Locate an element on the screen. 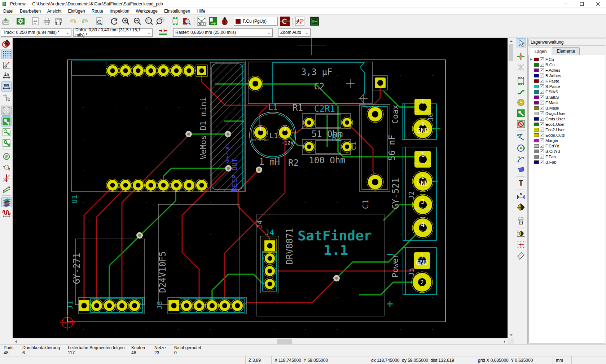 The width and height of the screenshot is (606, 364). units-mm-icon: mm is located at coordinates (6, 86).